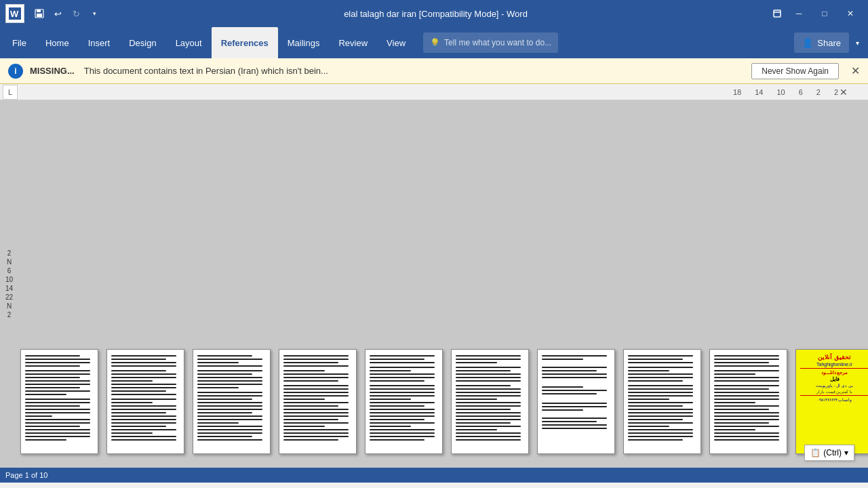 The height and width of the screenshot is (488, 868). I want to click on ad-title: تحقیق آنلاین, so click(834, 357).